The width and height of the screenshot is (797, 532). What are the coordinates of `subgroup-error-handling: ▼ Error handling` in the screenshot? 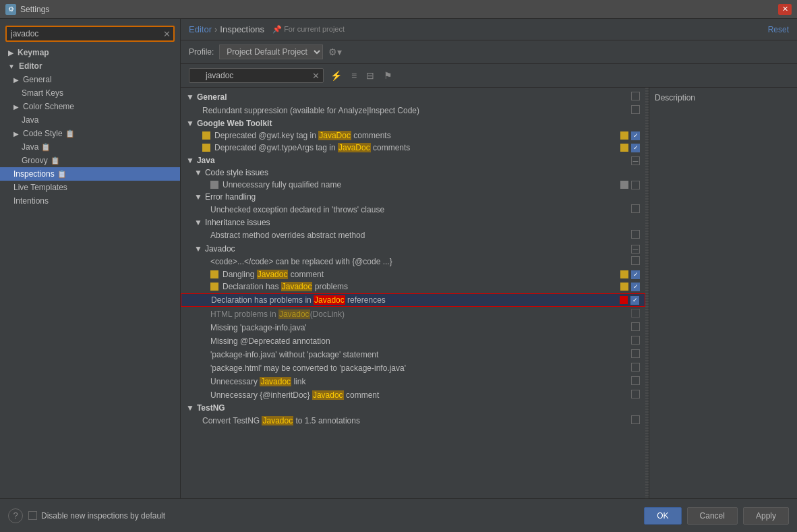 It's located at (413, 197).